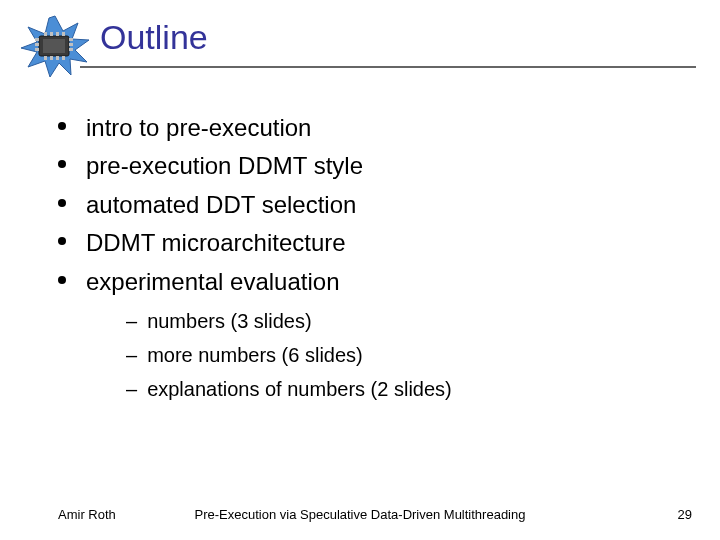 This screenshot has height=540, width=720. I want to click on slide-header: Outline, so click(360, 45).